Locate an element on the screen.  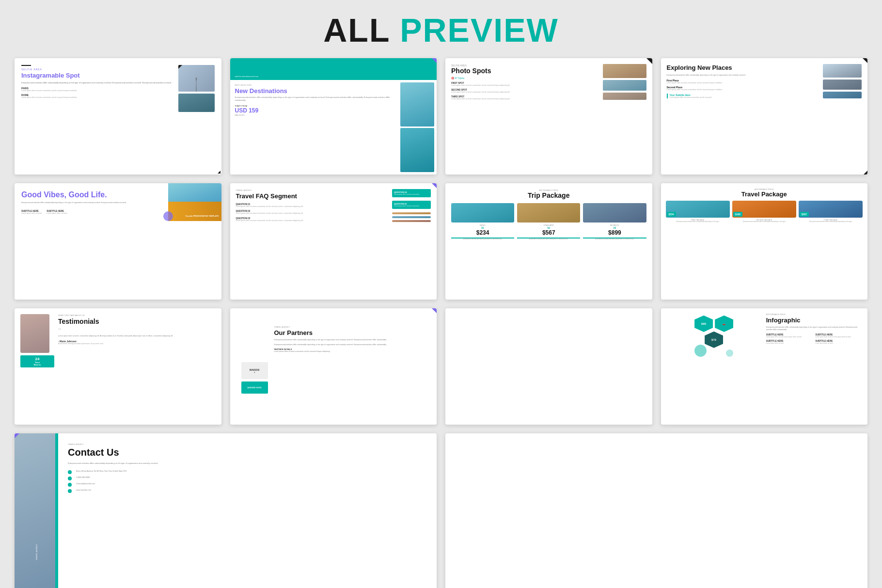
header-title-black: ALL is located at coordinates (357, 30).